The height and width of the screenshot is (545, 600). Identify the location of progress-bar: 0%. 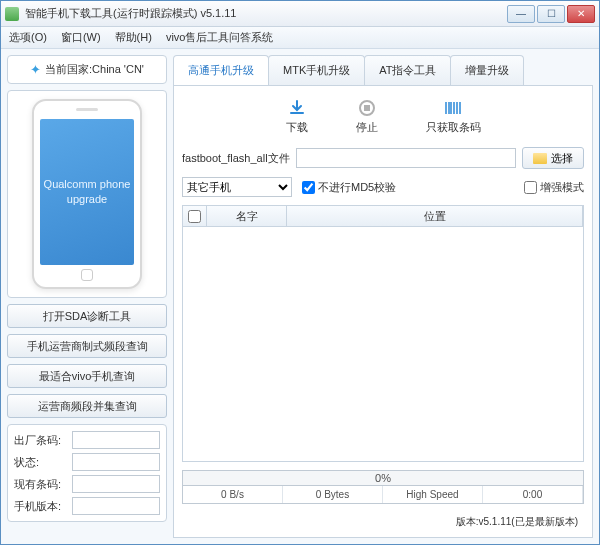
(383, 478).